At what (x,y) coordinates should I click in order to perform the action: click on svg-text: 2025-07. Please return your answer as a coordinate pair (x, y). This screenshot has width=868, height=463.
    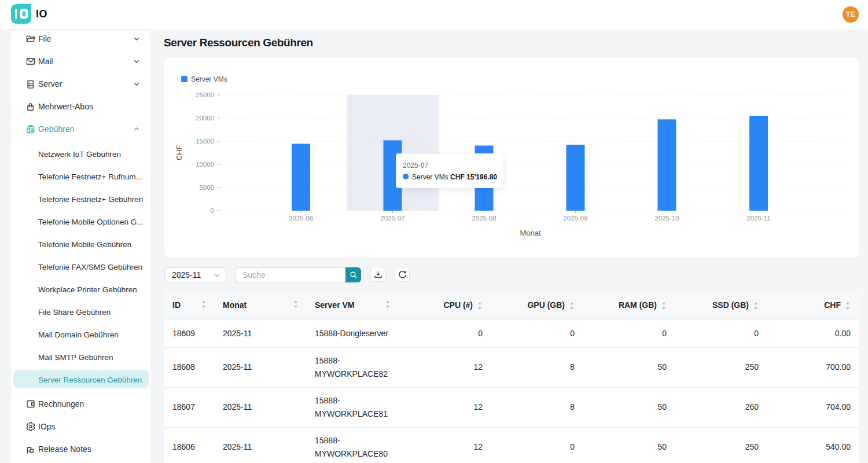
    Looking at the image, I should click on (392, 218).